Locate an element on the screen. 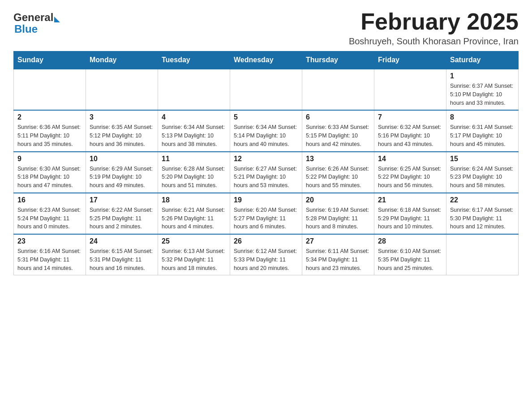  day-info: Sunrise: 6:23 AM Sunset: 5:24 PM Dayligh… is located at coordinates (50, 218).